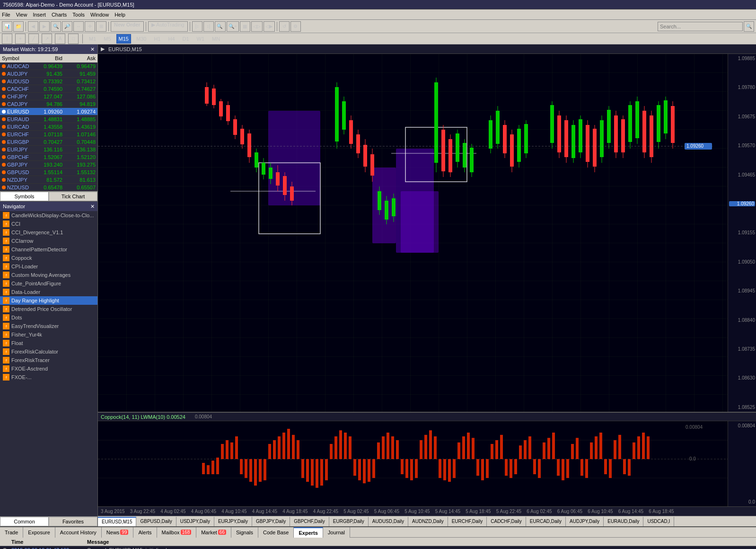  Describe the element at coordinates (79, 532) in the screenshot. I see `tab-account-history: Account History` at that location.